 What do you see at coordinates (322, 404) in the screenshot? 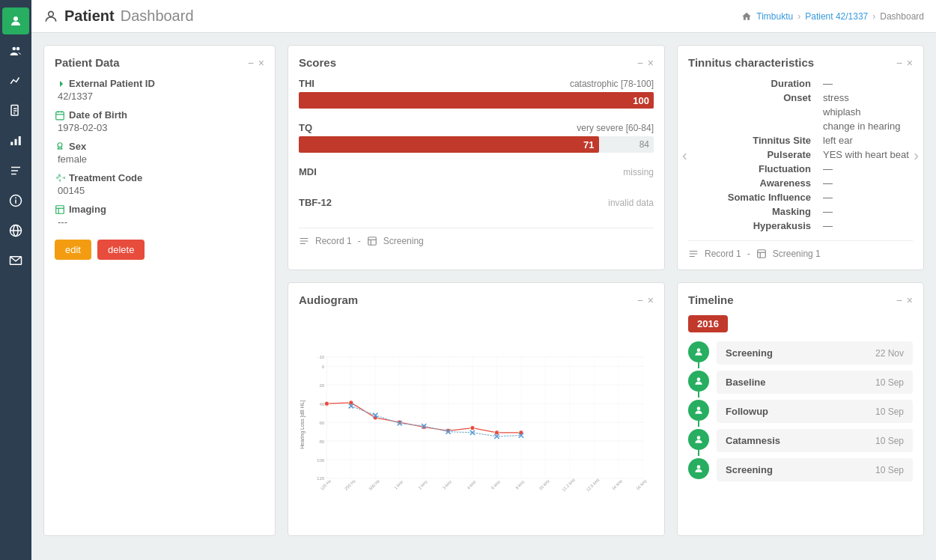
I see `svg-text: 40` at bounding box center [322, 404].